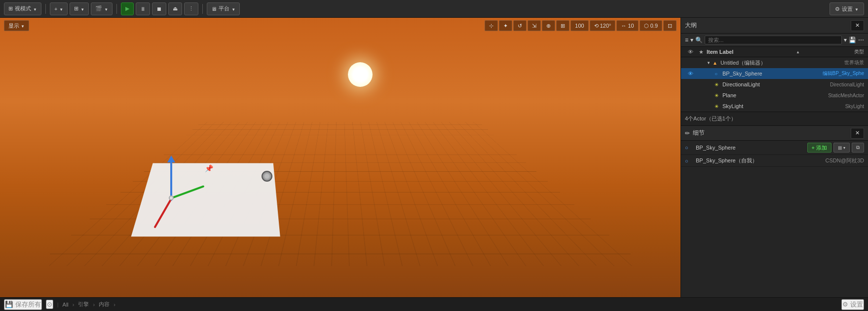 This screenshot has height=311, width=868. Describe the element at coordinates (836, 148) in the screenshot. I see `details-actions: + 添加 ⊞ ▾ ⧉` at that location.